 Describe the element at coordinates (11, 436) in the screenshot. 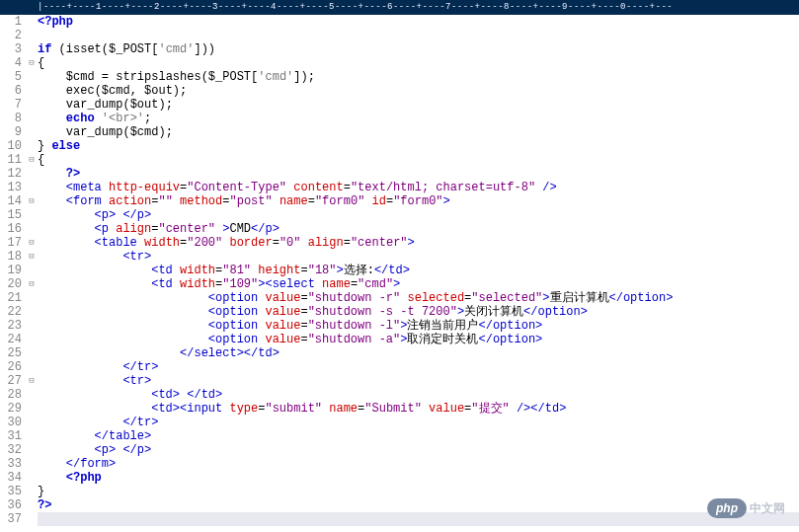

I see `line-number: 31` at that location.